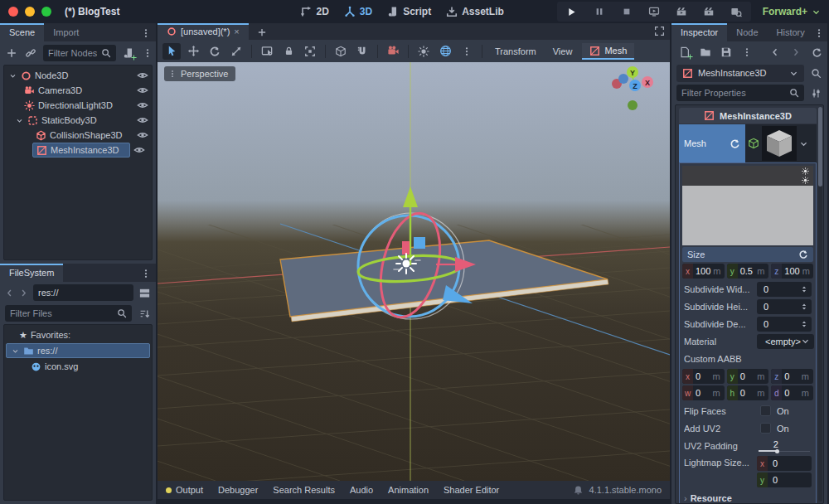  I want to click on tab-import: Import, so click(66, 32).